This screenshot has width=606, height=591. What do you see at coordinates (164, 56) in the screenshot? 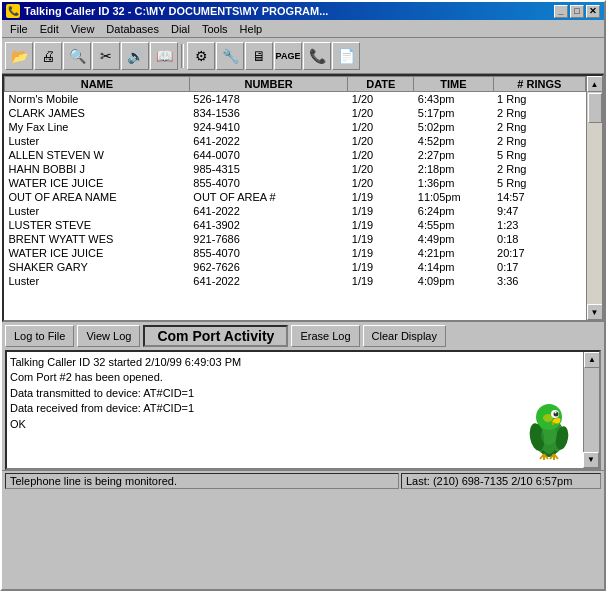
I see `toolbar-book: 📖` at bounding box center [164, 56].